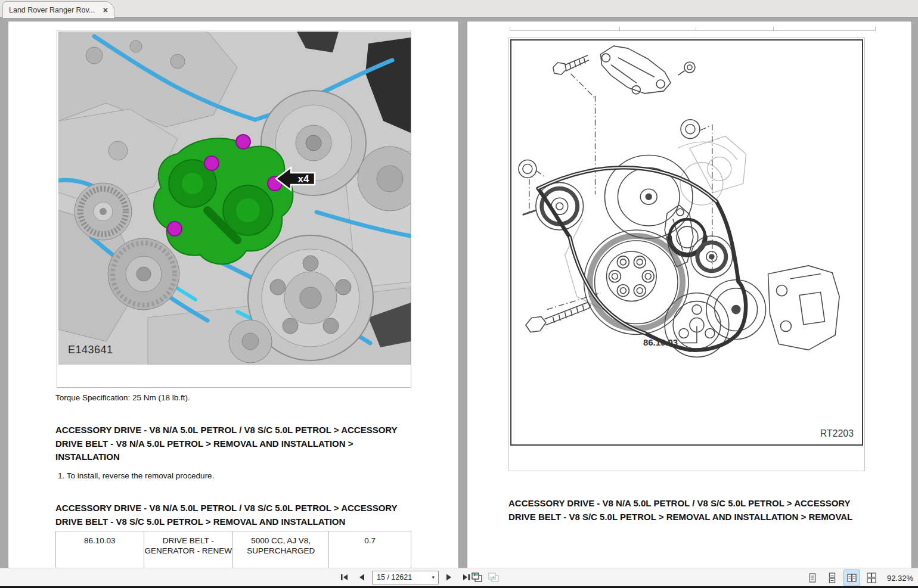  What do you see at coordinates (188, 549) in the screenshot?
I see `table-cell-operation-name: DRIVE BELT - GENERATOR - RENEW` at bounding box center [188, 549].